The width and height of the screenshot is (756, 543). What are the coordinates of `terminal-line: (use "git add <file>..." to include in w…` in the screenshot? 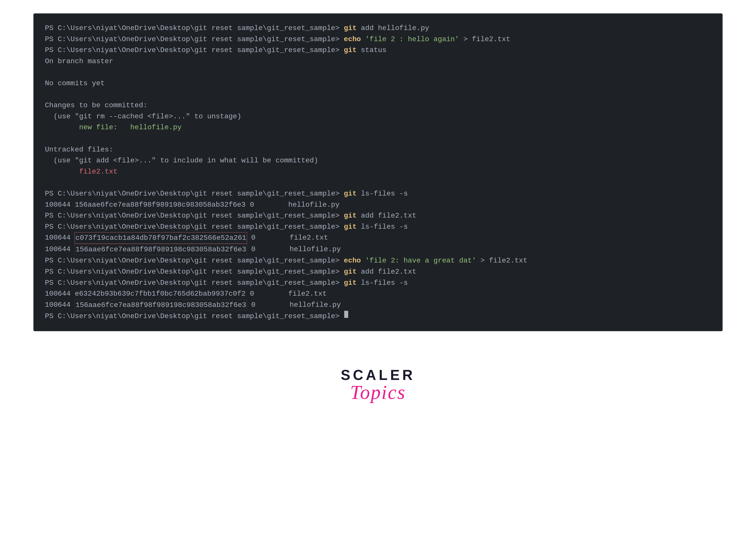 It's located at (378, 161).